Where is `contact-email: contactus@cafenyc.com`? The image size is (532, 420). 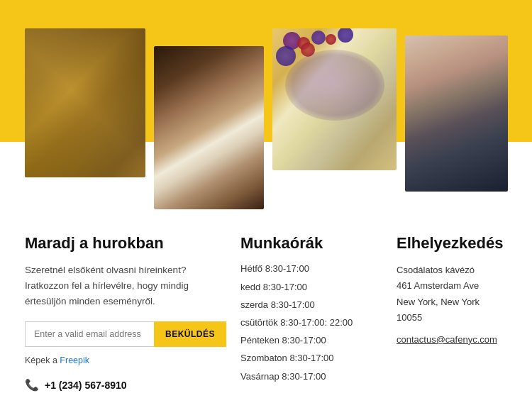
contact-email: contactus@cafenyc.com is located at coordinates (452, 339).